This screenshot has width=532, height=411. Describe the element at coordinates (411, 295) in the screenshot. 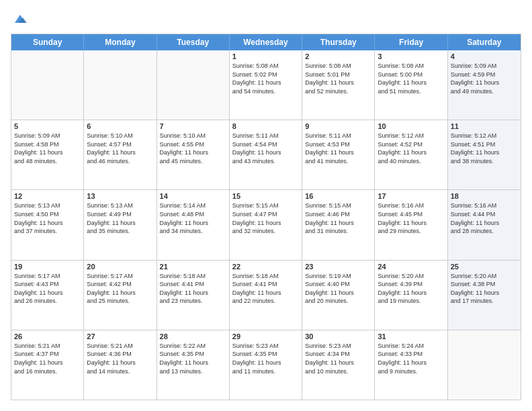

I see `calendar-cell: 24Sunrise: 5:20 AM Sunset: 4:39 PM Dayli…` at that location.